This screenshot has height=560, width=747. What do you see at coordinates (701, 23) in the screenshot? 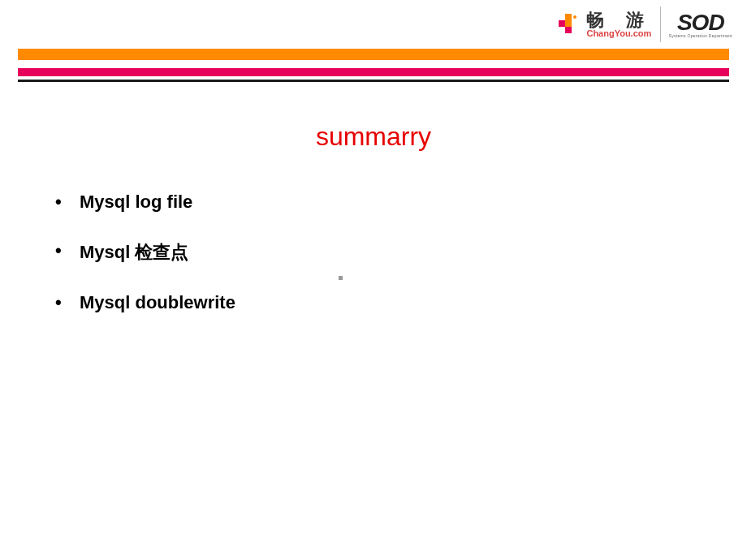
I see `sod-main-text: SOD` at bounding box center [701, 23].